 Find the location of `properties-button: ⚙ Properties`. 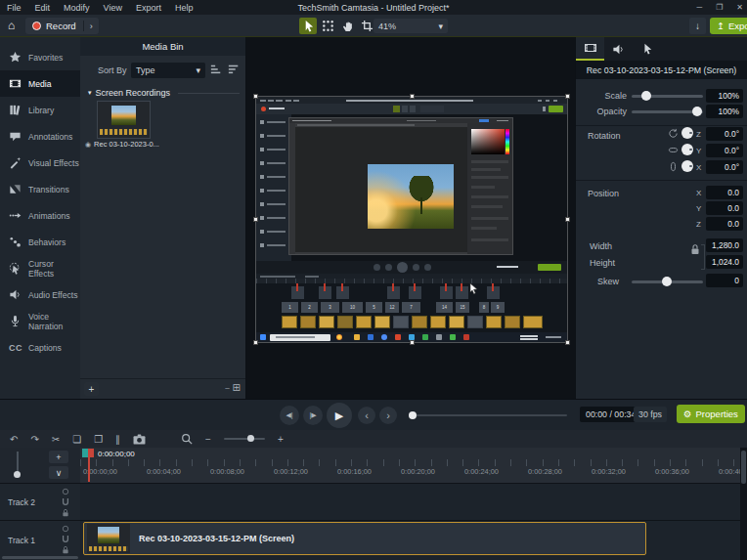

properties-button: ⚙ Properties is located at coordinates (711, 414).